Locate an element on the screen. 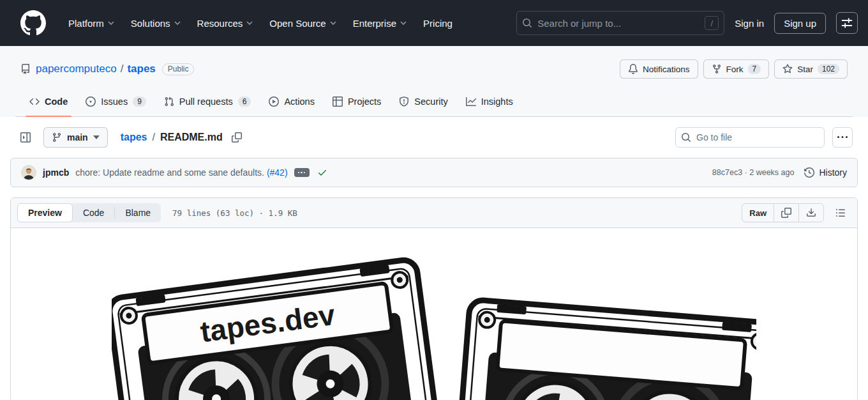  fork-icon is located at coordinates (717, 69).